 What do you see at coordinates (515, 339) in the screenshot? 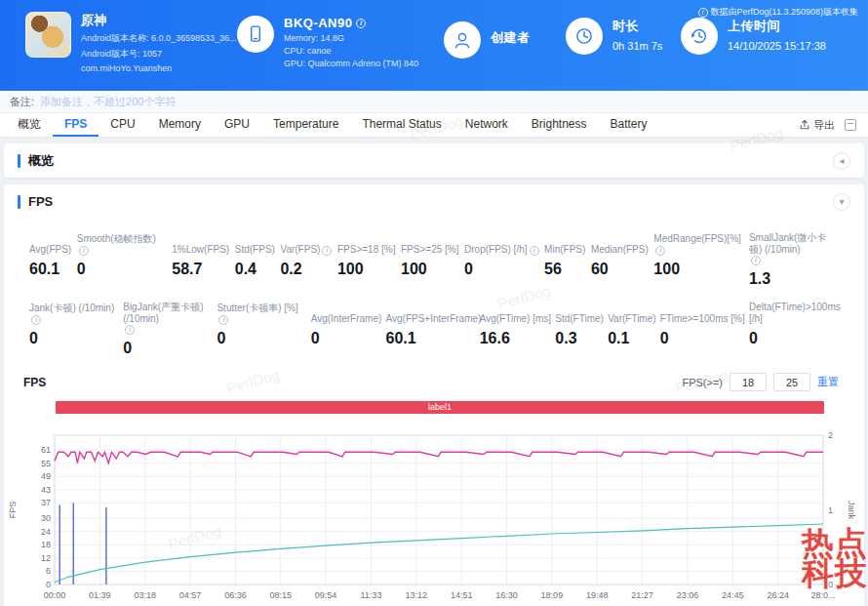
I see `metric-value: 16.6` at bounding box center [515, 339].